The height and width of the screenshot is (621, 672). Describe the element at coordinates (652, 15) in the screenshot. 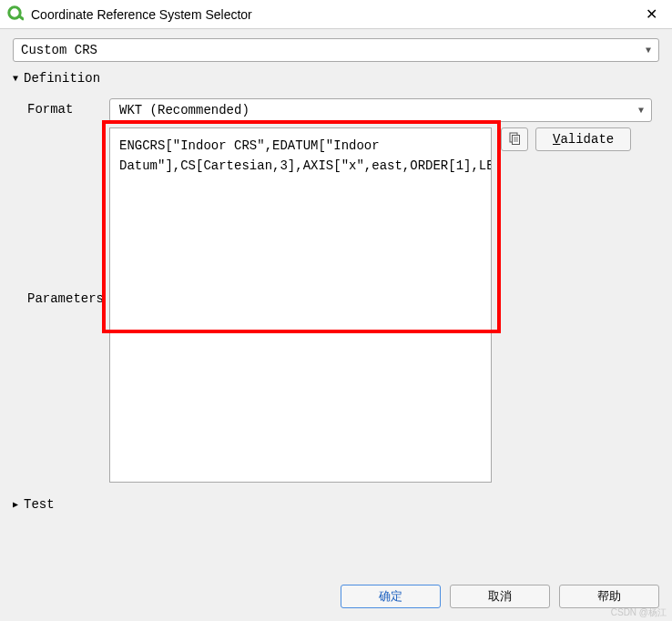

I see `close-button: ✕` at that location.